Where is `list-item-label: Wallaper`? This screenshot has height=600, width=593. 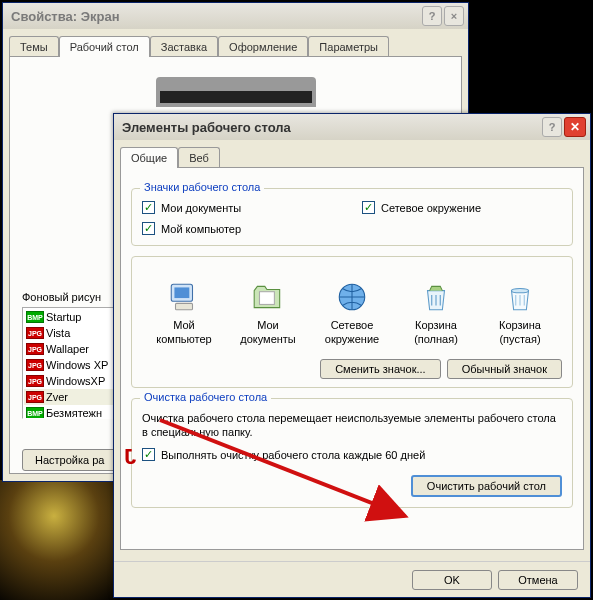 list-item-label: Wallaper is located at coordinates (68, 349).